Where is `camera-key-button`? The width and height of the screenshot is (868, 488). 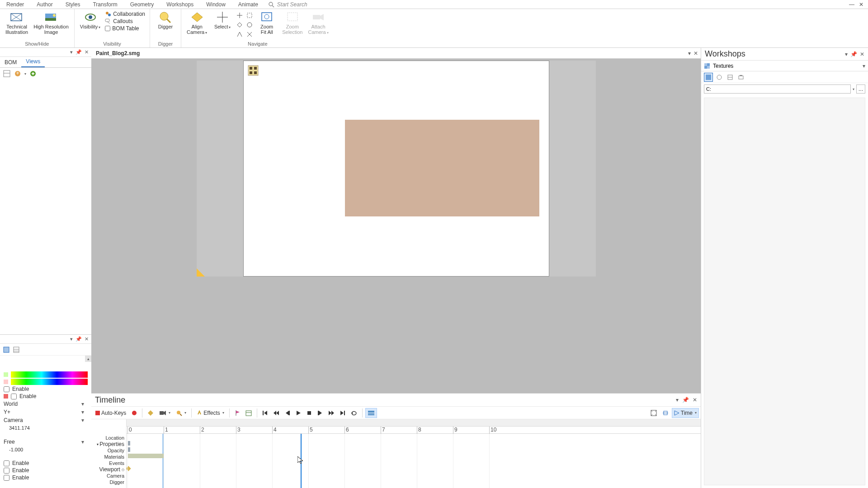 camera-key-button is located at coordinates (165, 413).